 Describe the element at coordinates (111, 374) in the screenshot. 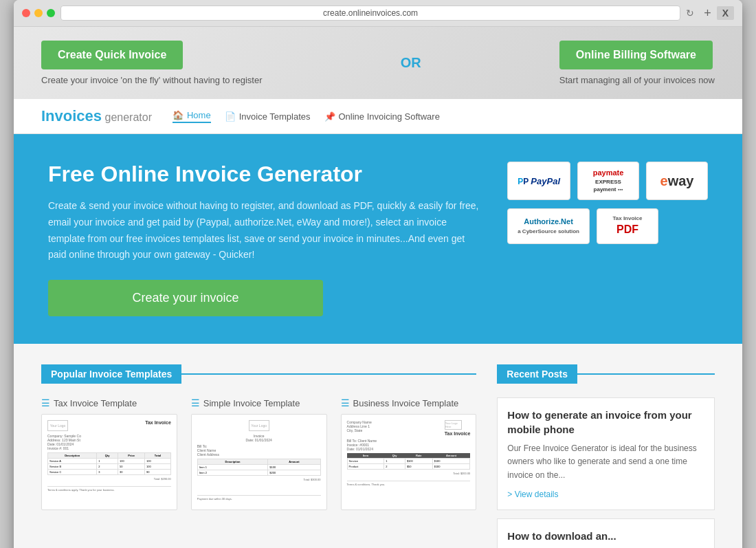

I see `templates-section-title: Popular Invoice Templates` at that location.